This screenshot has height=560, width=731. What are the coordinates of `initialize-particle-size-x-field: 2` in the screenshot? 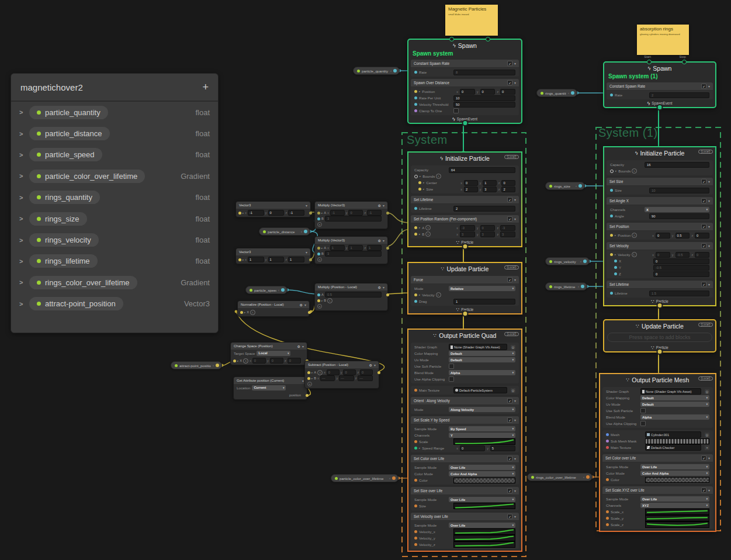 It's located at (471, 189).